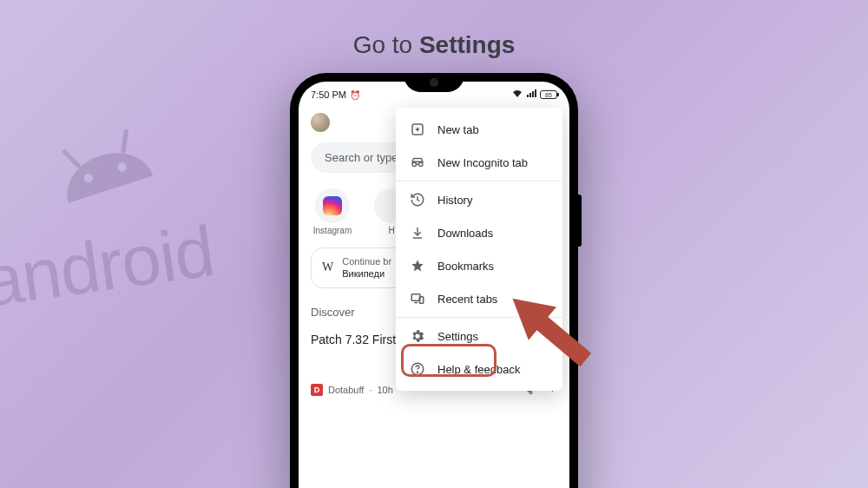 This screenshot has height=488, width=868. What do you see at coordinates (418, 200) in the screenshot?
I see `history-icon` at bounding box center [418, 200].